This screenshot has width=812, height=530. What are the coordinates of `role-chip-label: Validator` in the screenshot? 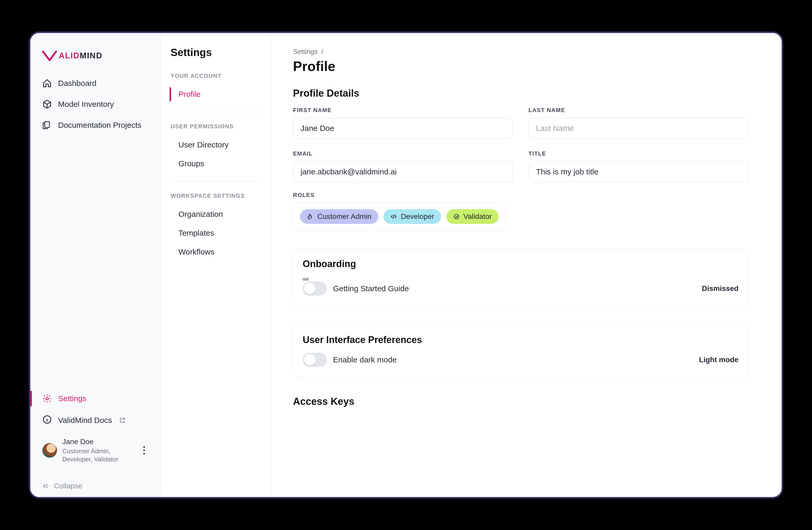 It's located at (478, 217).